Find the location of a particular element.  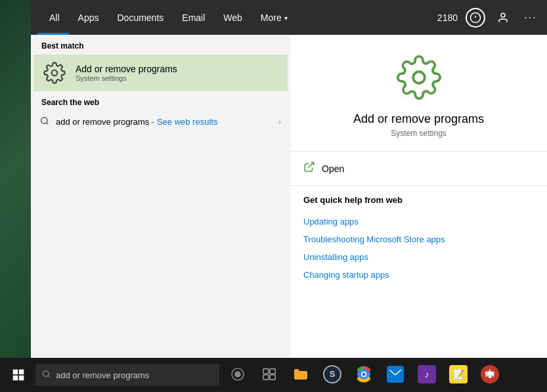

open-text: Open is located at coordinates (333, 169).